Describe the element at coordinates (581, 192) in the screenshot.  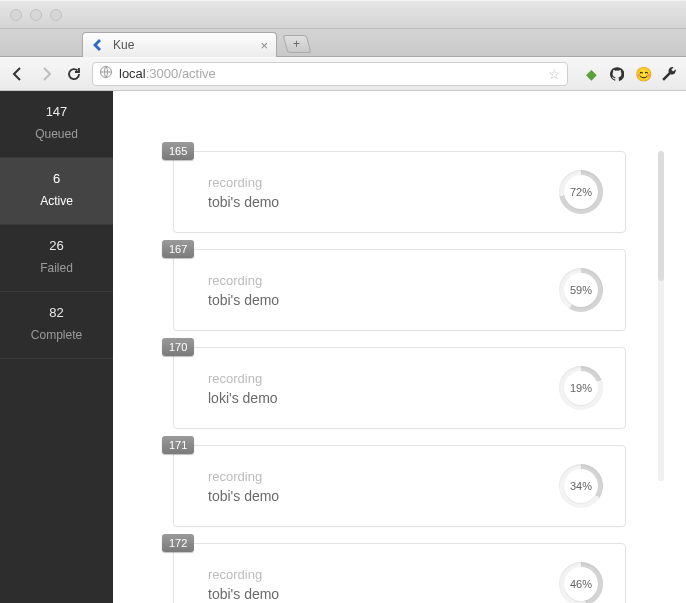
I see `progress-ring: 72%` at that location.